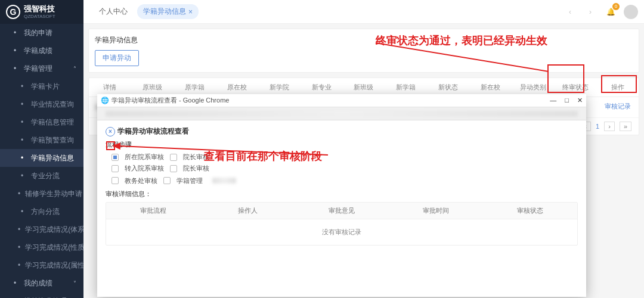 The image size is (644, 298). Describe the element at coordinates (42, 247) in the screenshot. I see `nav-sys2: •学习完成情况(性质)` at that location.